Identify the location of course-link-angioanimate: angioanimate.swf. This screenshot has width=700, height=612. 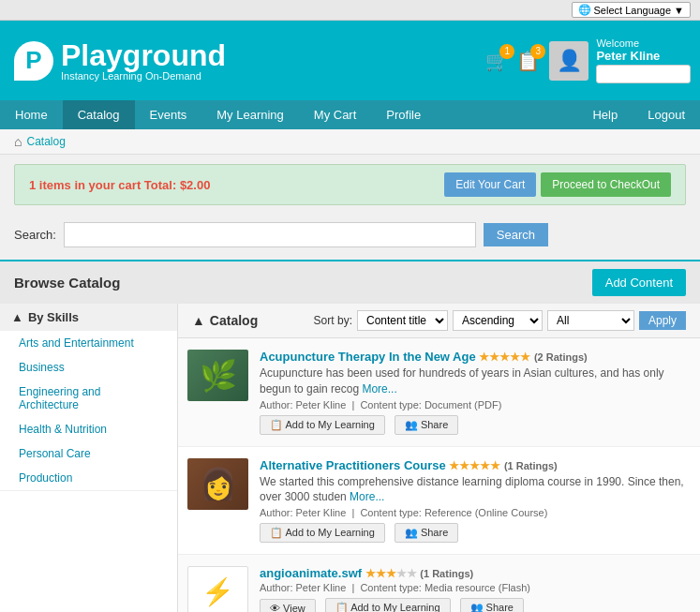
(311, 574).